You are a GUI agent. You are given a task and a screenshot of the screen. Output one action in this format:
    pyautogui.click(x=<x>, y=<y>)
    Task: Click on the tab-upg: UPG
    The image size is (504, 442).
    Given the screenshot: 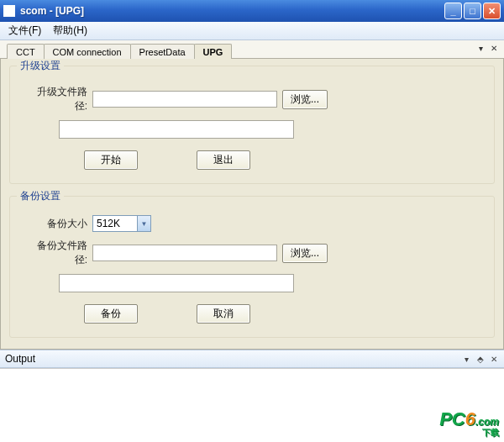 What is the action you would take?
    pyautogui.click(x=213, y=51)
    